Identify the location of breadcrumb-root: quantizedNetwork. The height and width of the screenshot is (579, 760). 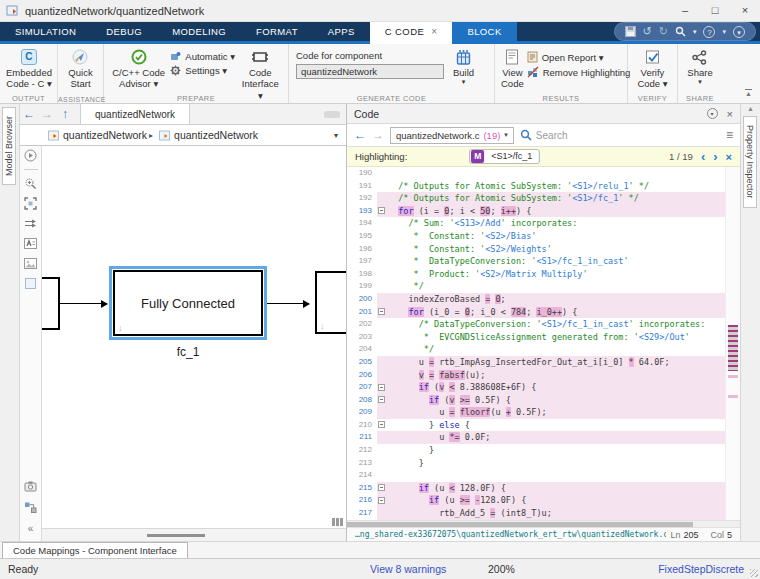
(105, 135).